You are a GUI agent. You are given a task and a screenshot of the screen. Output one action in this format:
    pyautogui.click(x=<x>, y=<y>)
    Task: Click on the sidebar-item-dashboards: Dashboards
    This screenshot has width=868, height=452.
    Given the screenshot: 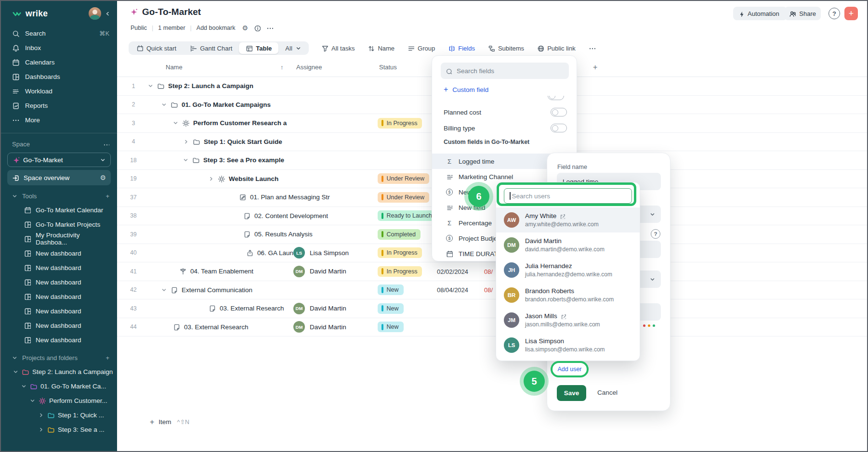 What is the action you would take?
    pyautogui.click(x=59, y=77)
    